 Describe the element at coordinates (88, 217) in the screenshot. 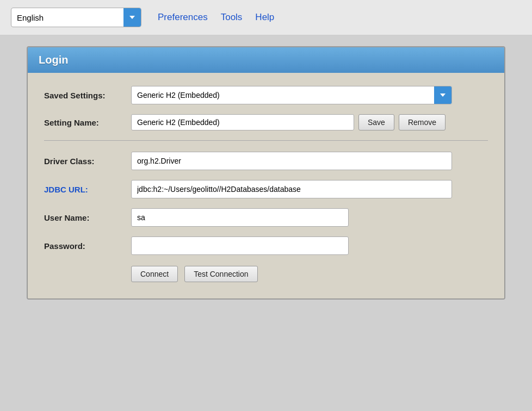

I see `user-name-label: User Name:` at that location.